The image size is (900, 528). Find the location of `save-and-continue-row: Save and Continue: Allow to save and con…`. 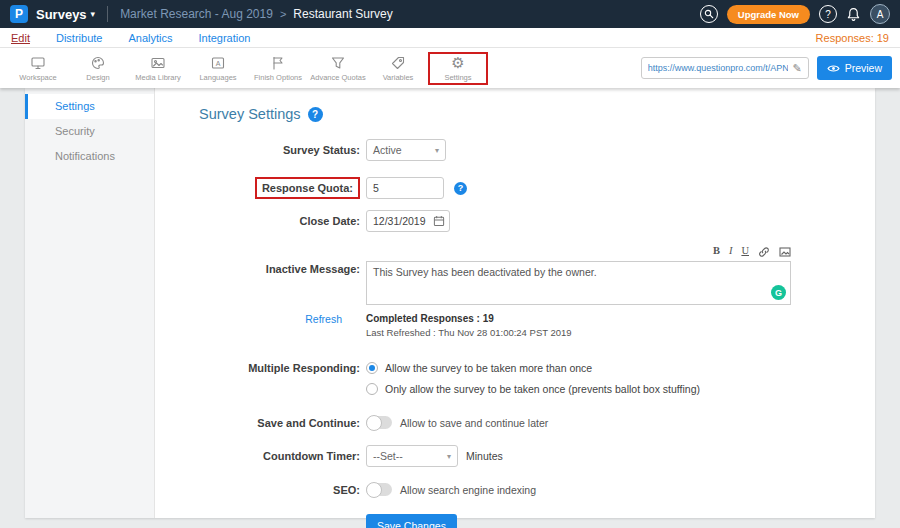

save-and-continue-row: Save and Continue: Allow to save and con… is located at coordinates (515, 422).